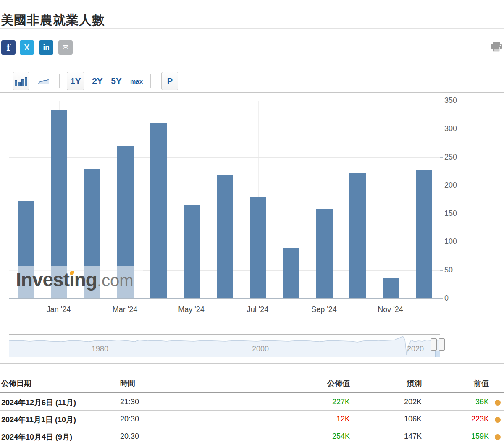 This screenshot has height=445, width=504. Describe the element at coordinates (323, 419) in the screenshot. I see `actual-value: 12K` at that location.